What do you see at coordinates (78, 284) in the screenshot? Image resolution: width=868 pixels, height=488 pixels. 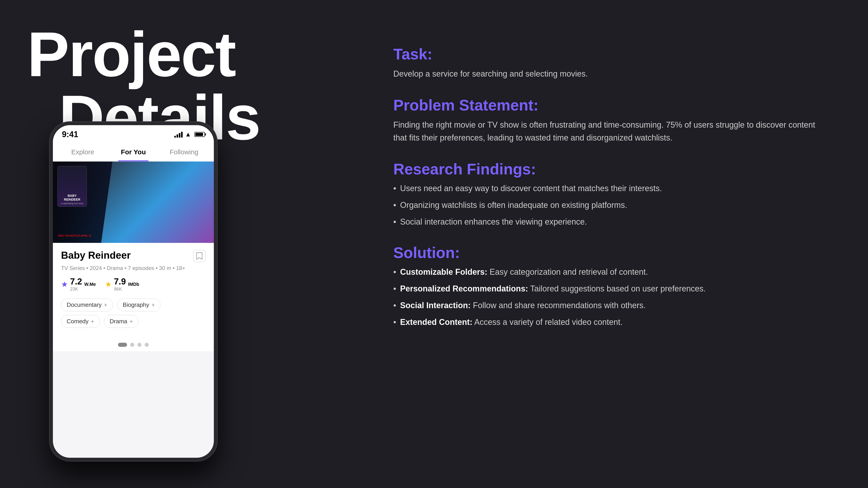 I see `rating-wme: ★ 7.2 23K W.Me` at bounding box center [78, 284].